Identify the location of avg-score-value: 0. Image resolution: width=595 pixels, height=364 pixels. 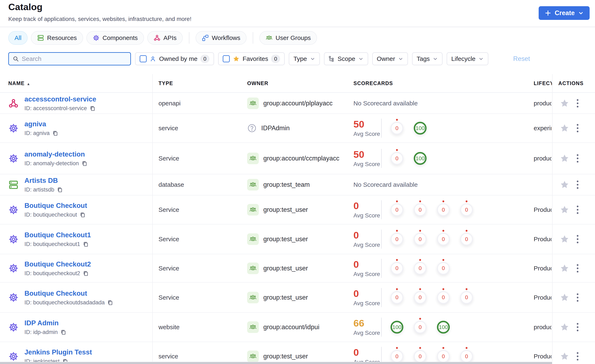
(367, 352).